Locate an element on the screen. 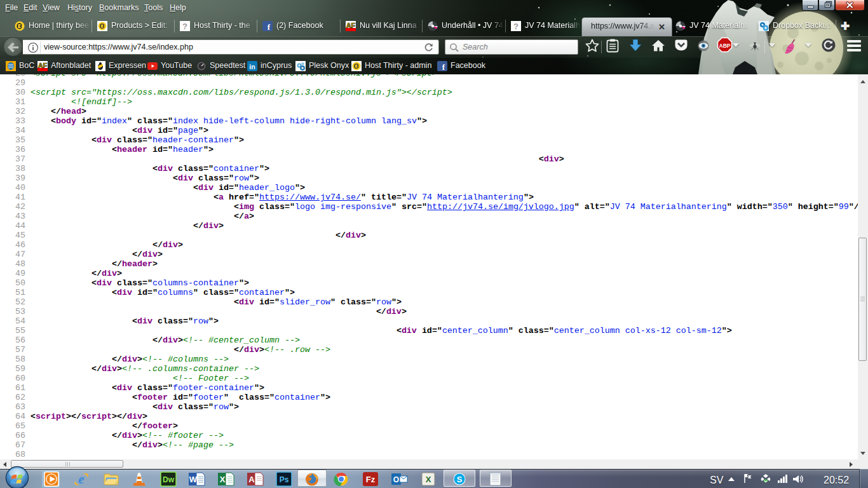 This screenshot has width=868, height=488. svg-text: W is located at coordinates (193, 479).